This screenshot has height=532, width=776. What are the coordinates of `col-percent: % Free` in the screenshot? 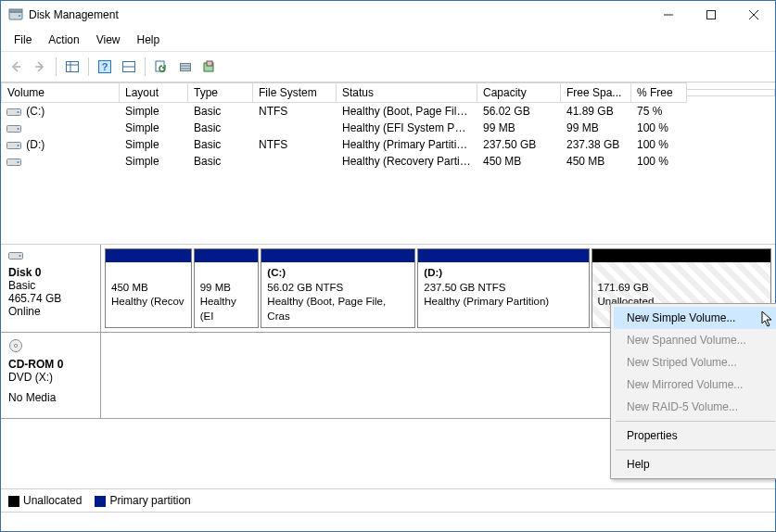 It's located at (659, 93).